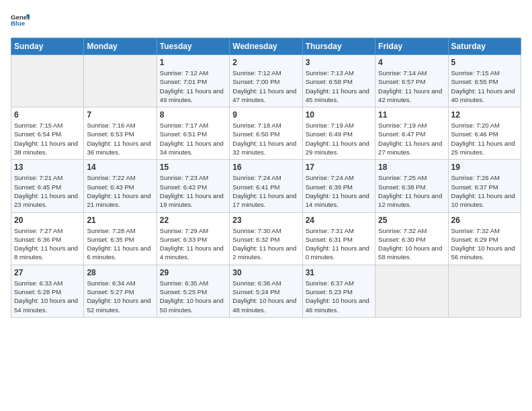 Image resolution: width=532 pixels, height=411 pixels. I want to click on day-info: Sunrise: 7:18 AMSunset: 6:50 PMDaylight:…, so click(266, 138).